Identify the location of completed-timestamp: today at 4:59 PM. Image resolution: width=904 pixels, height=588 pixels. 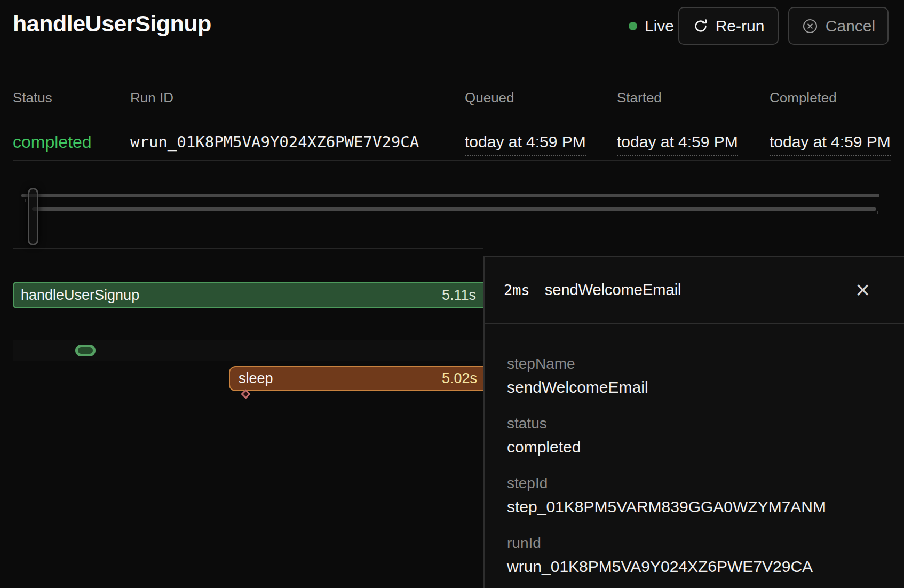
(830, 144).